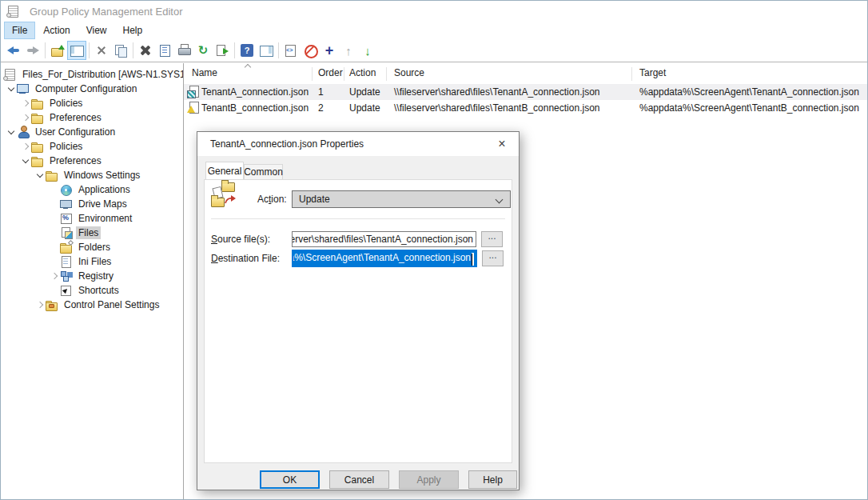  I want to click on tree-item-computer-policies: Policies, so click(92, 103).